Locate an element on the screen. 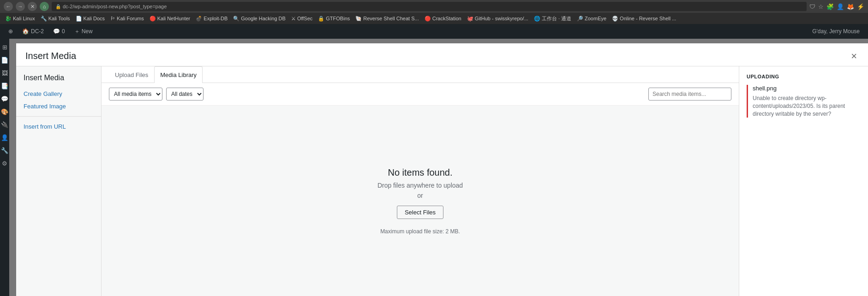 This screenshot has width=868, height=296. bookmark-icon: 🏳 is located at coordinates (113, 18).